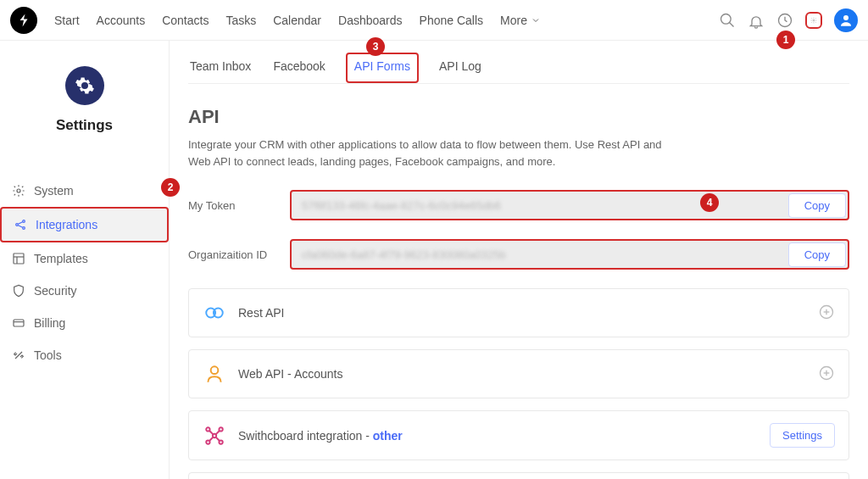  Describe the element at coordinates (297, 20) in the screenshot. I see `nav-calendar: Calendar` at that location.